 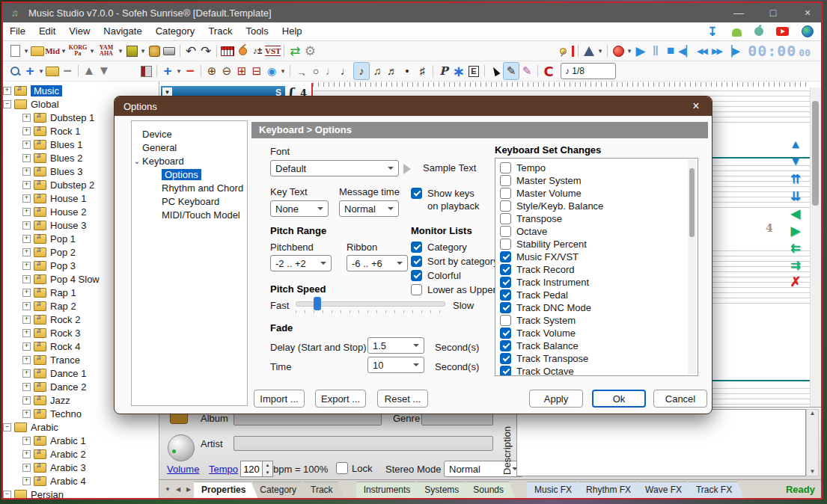 What do you see at coordinates (354, 468) in the screenshot?
I see `lock-checkbox: Lock` at bounding box center [354, 468].